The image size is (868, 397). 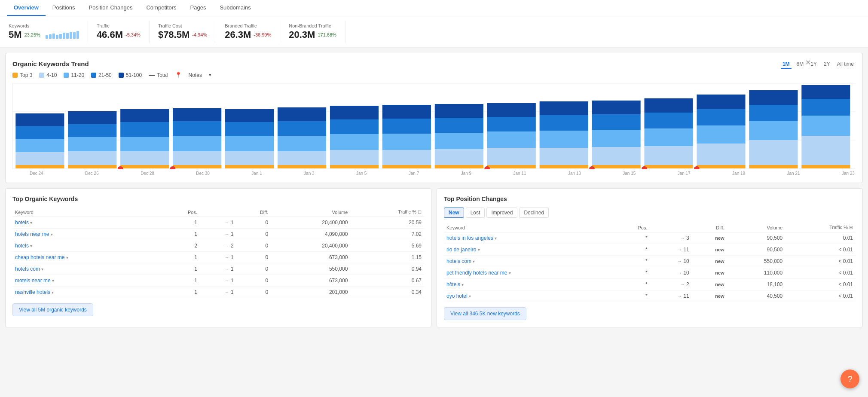 What do you see at coordinates (199, 8) in the screenshot?
I see `tab-pages: Pages` at bounding box center [199, 8].